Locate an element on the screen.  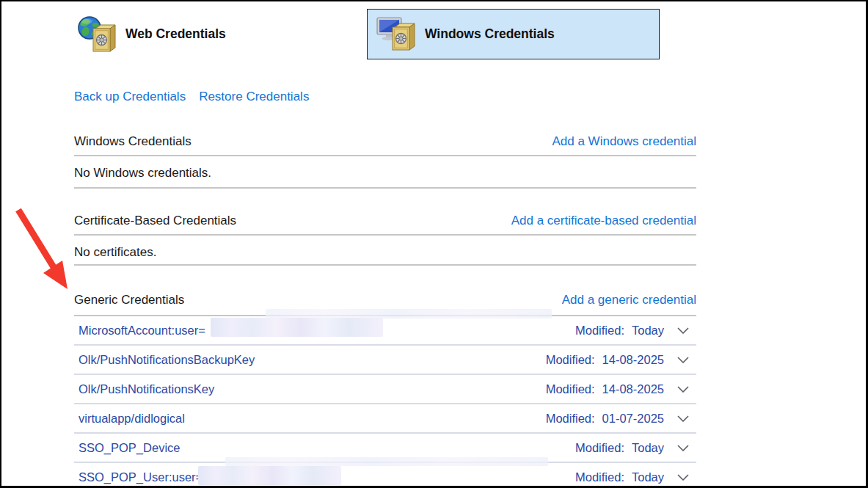
credential-row-olk-backupkey: Olk/PushNotificationsBackupKey Modified:… is located at coordinates (385, 360).